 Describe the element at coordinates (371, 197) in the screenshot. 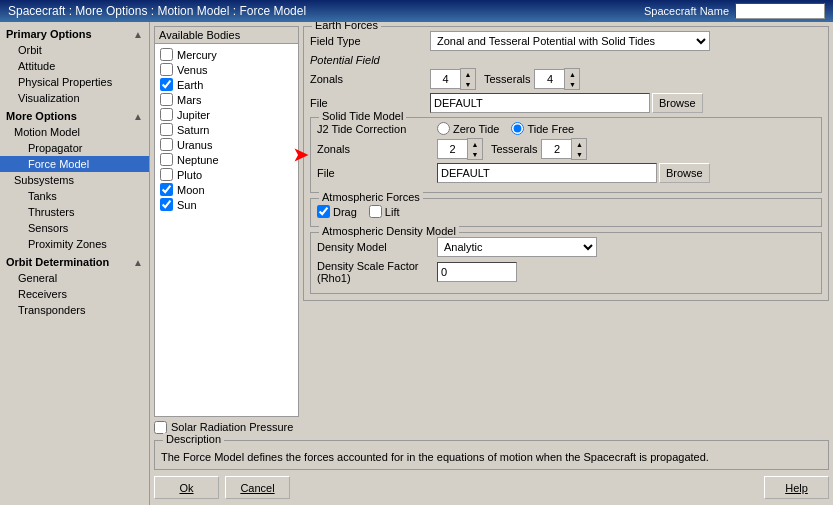

I see `atmospheric-forces-title: Atmospheric Forces` at that location.